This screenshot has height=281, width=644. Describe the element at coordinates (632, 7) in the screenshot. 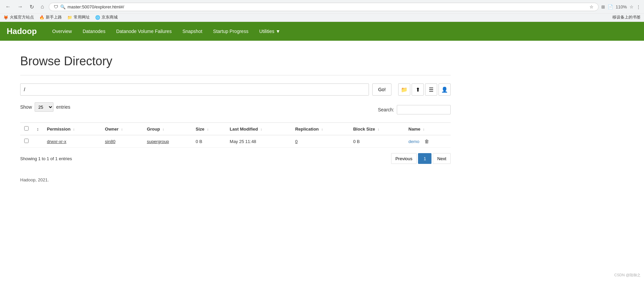

I see `bookmark-icon: ☆` at that location.